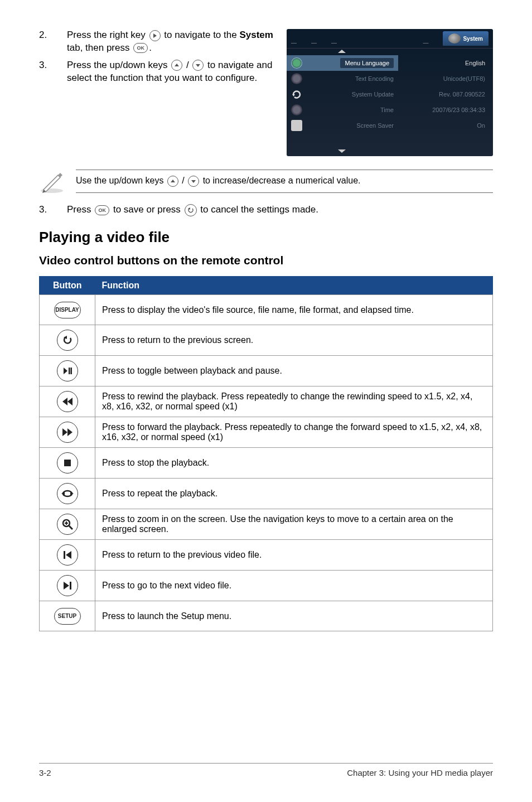  I want to click on system-screenshot: ——— — System Menu Language, so click(390, 93).